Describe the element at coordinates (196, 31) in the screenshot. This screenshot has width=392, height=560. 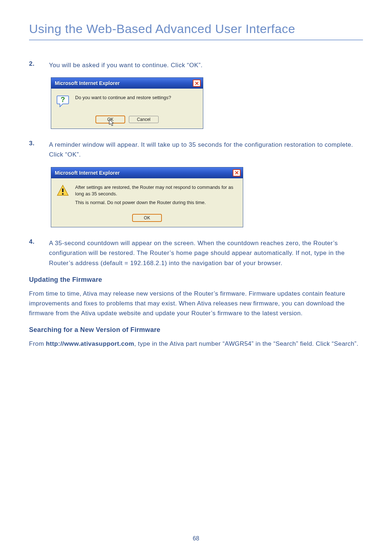
I see `page-title: Using the Web-Based Advanced User Interf…` at that location.